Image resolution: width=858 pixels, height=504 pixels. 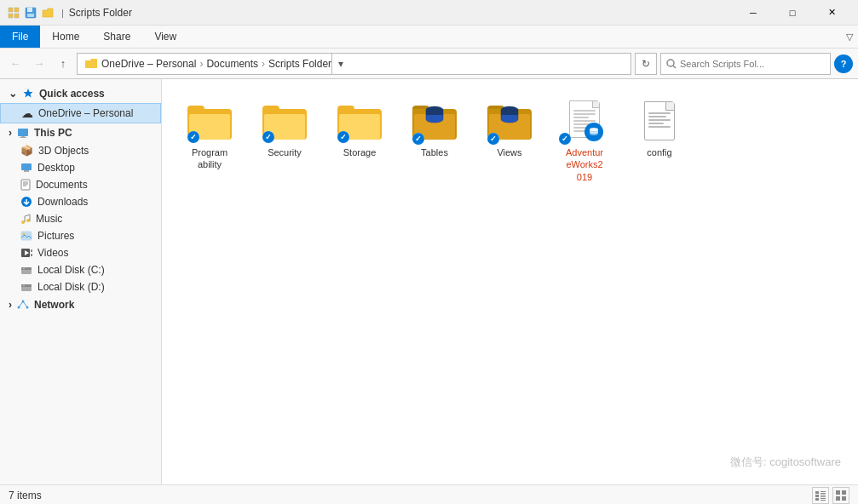 What do you see at coordinates (429, 37) in the screenshot?
I see `ribbon: File Home Share View ▽` at bounding box center [429, 37].